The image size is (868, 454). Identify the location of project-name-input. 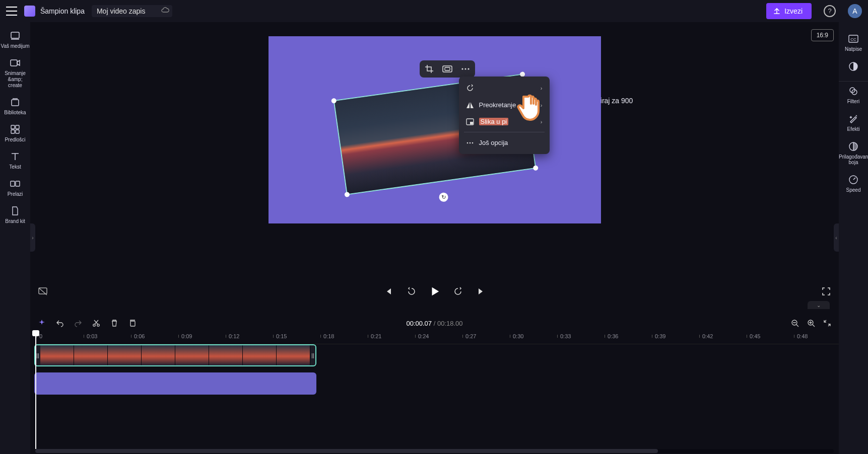
(127, 11).